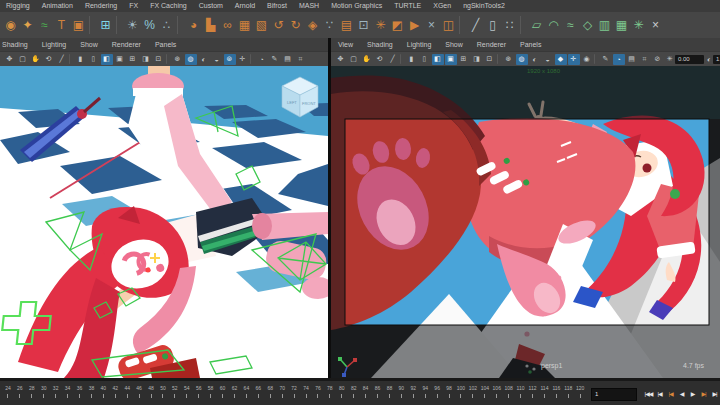  I want to click on shelf-icon: ▱, so click(536, 25).